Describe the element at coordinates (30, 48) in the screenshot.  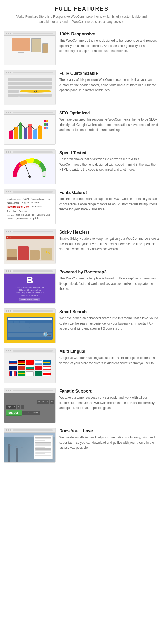
I see `feature-image-responsive` at that location.